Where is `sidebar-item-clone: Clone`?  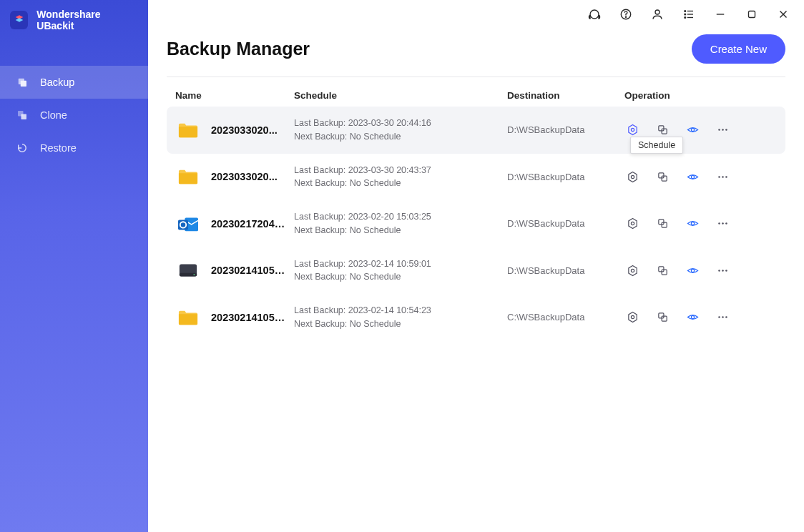
sidebar-item-clone: Clone is located at coordinates (74, 115).